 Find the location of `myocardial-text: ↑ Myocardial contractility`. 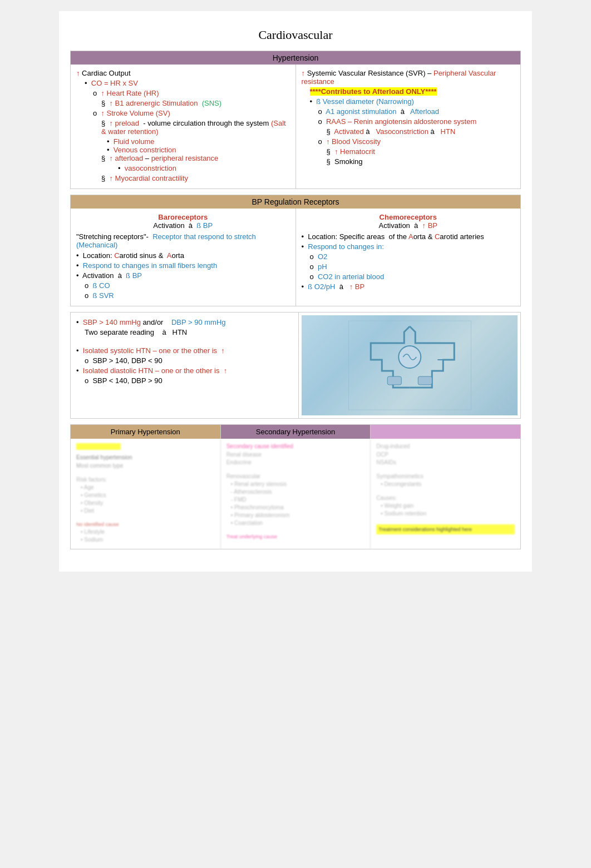

myocardial-text: ↑ Myocardial contractility is located at coordinates (149, 178).